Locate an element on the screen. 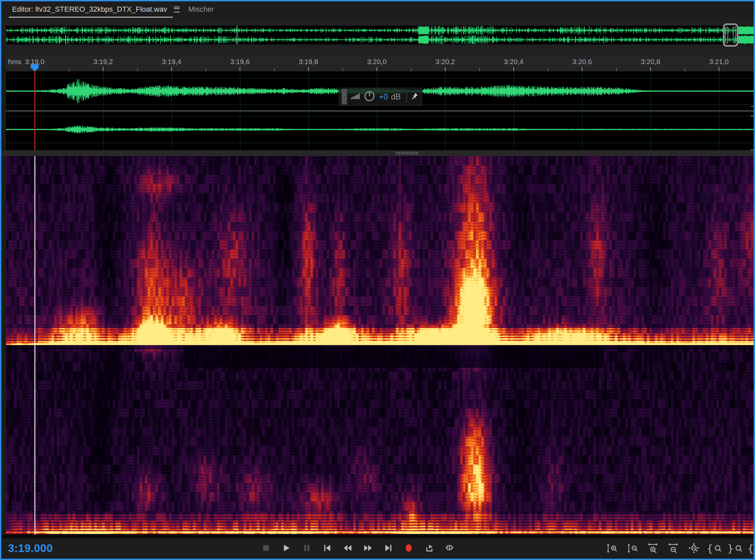  volume-hud: +0 dB is located at coordinates (380, 97).